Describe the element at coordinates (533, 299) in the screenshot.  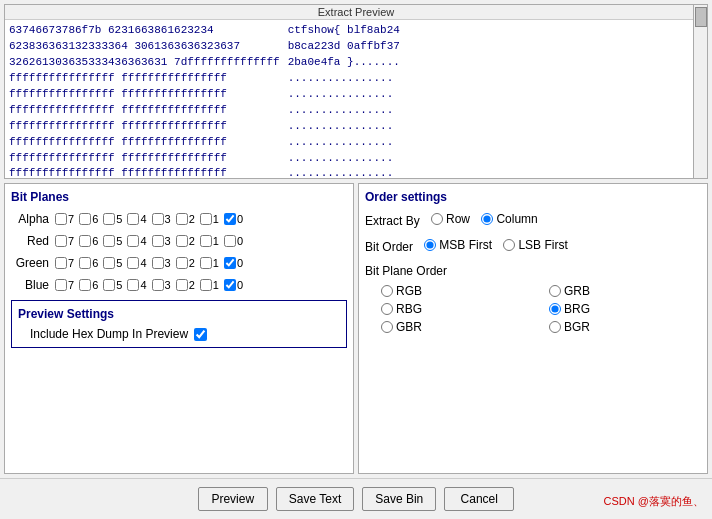
I see `bit-plane-order-group: Bit Plane Order RGB GRB RBG` at that location.